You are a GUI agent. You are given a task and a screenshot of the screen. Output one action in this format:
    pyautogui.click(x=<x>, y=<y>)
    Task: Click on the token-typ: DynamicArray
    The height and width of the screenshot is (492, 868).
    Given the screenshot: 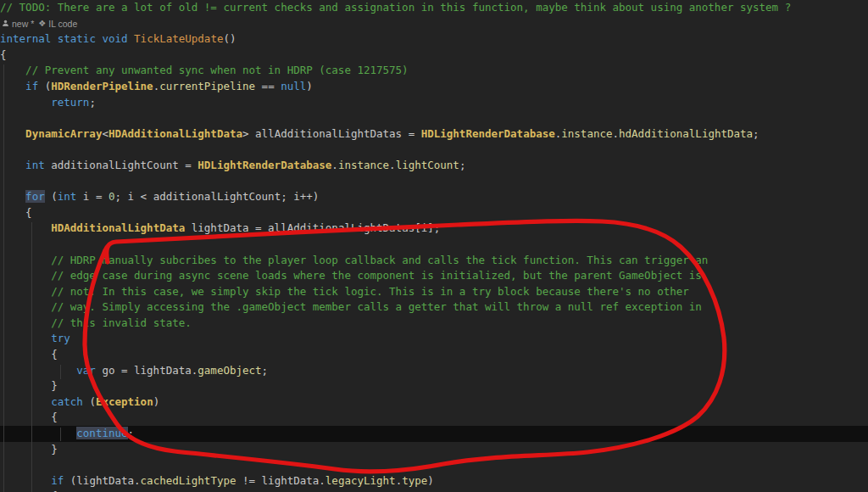 What is the action you would take?
    pyautogui.click(x=64, y=134)
    